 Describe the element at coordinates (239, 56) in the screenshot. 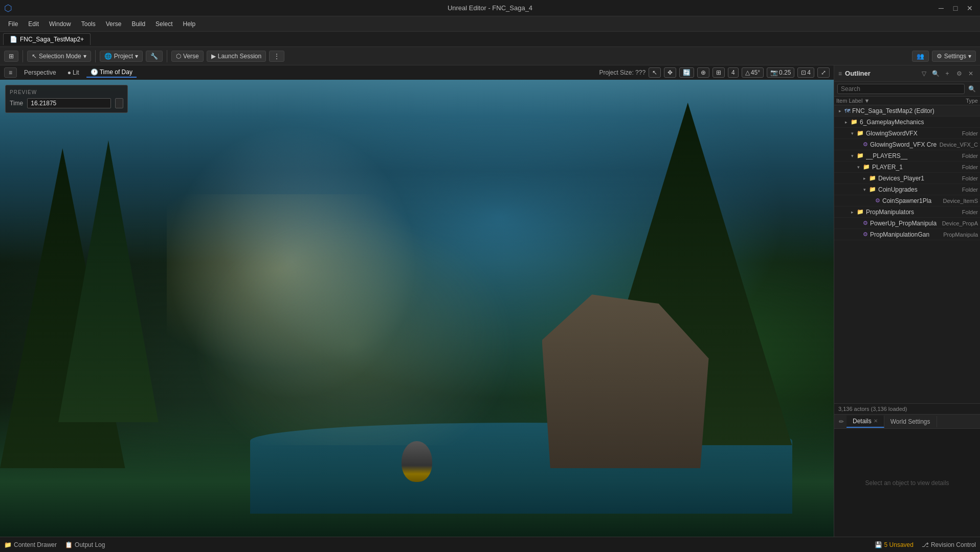

I see `launch-label: Launch Session` at that location.